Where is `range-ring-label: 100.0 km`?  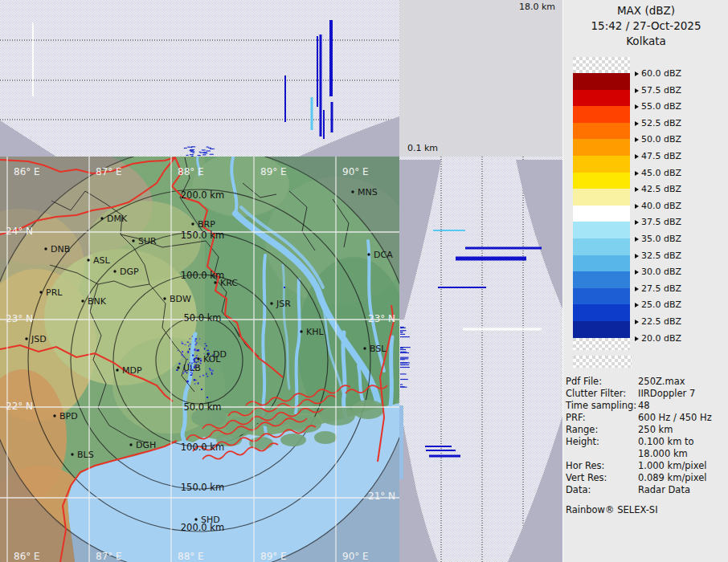 range-ring-label: 100.0 km is located at coordinates (202, 275).